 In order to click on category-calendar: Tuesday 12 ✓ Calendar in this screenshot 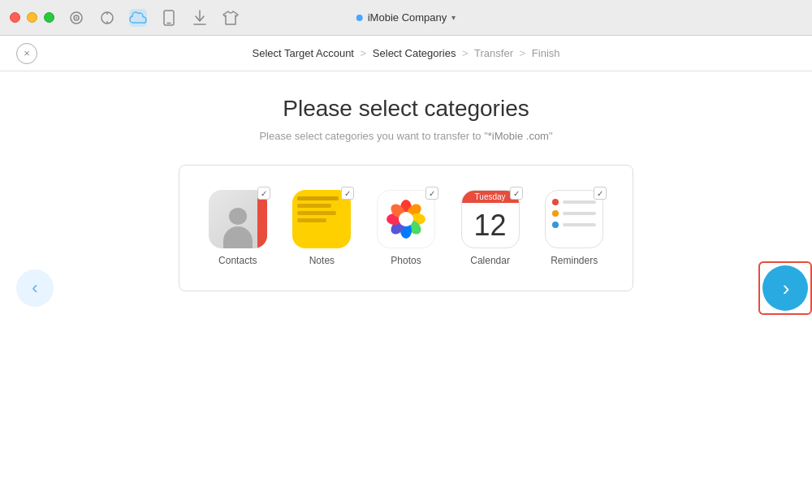, I will do `click(490, 228)`.